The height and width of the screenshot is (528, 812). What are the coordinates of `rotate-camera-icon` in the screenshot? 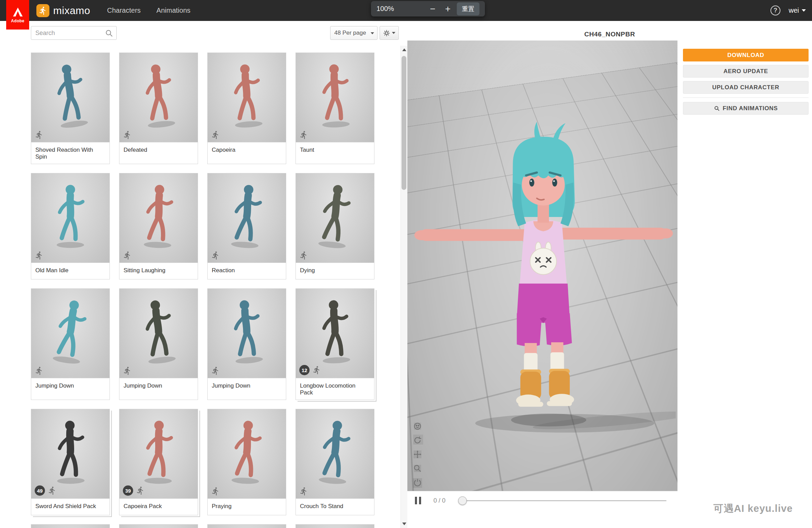 It's located at (417, 440).